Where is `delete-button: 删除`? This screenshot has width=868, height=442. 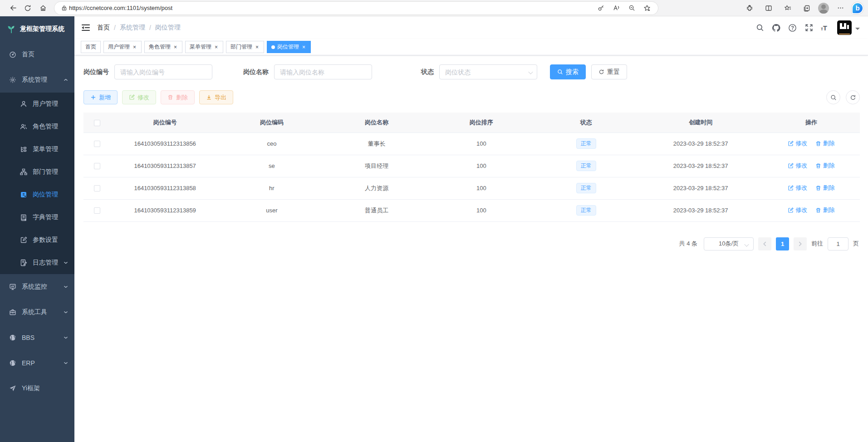
delete-button: 删除 is located at coordinates (178, 97).